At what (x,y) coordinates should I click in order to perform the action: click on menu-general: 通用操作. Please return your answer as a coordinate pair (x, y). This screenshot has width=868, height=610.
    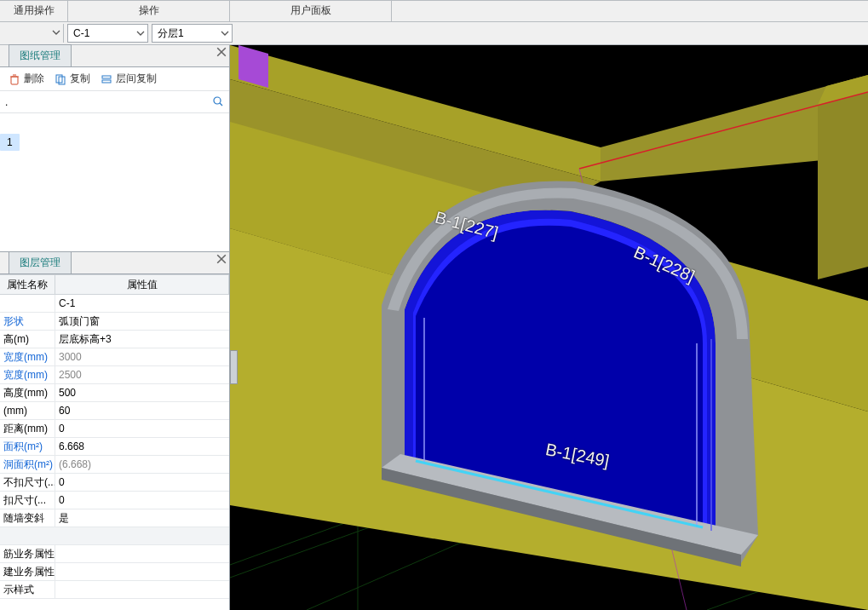
    Looking at the image, I should click on (34, 11).